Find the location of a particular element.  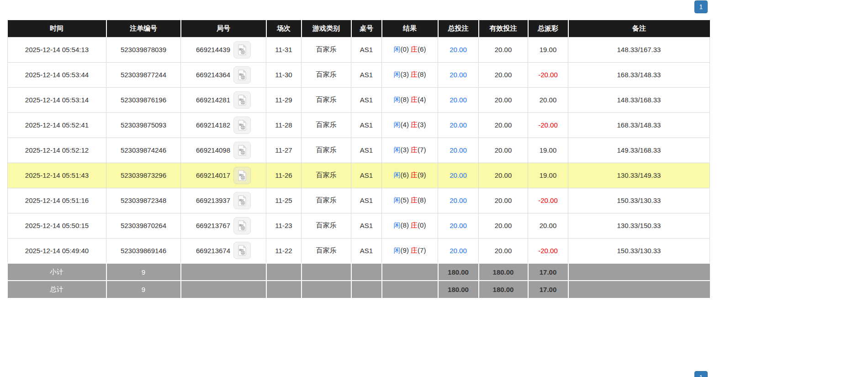

col-header-round-id: 局号 is located at coordinates (224, 28).